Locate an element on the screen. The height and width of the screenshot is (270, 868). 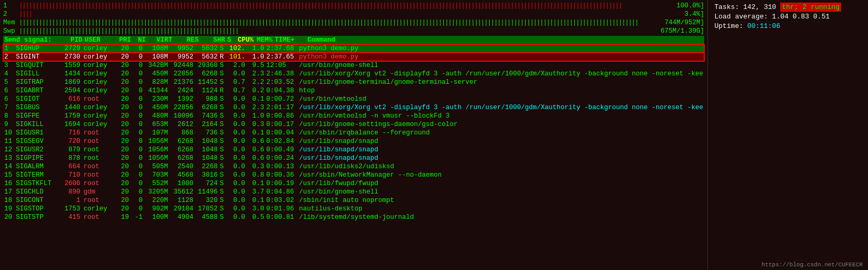
load-line: Load average: 1.04 0.83 0.51 is located at coordinates (788, 17).